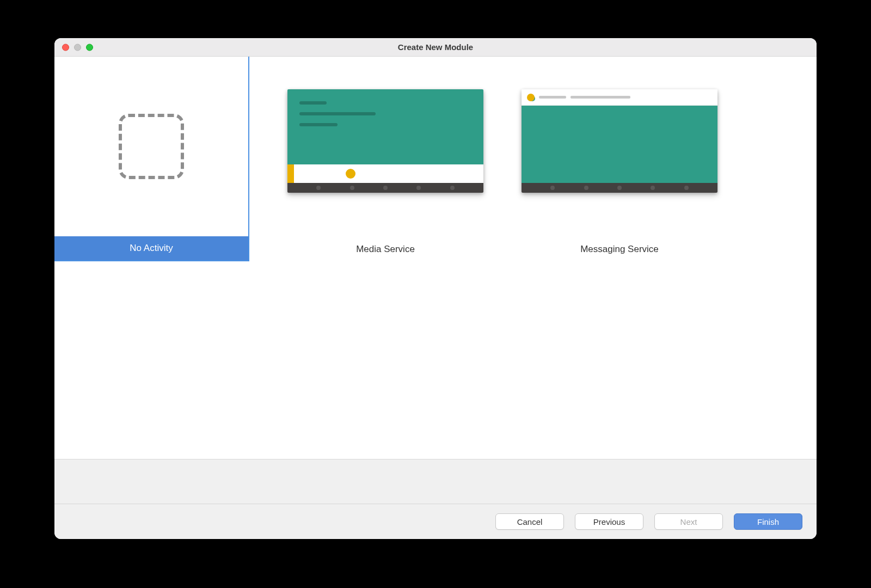  What do you see at coordinates (530, 522) in the screenshot?
I see `cancel-button: Cancel` at bounding box center [530, 522].